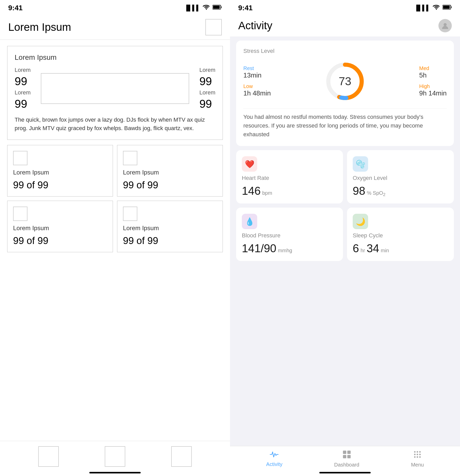  What do you see at coordinates (345, 206) in the screenshot?
I see `metrics-grid: ❤️ Heart Rate 146 bpm 🫧 Oxygen Level 98 …` at bounding box center [345, 206].